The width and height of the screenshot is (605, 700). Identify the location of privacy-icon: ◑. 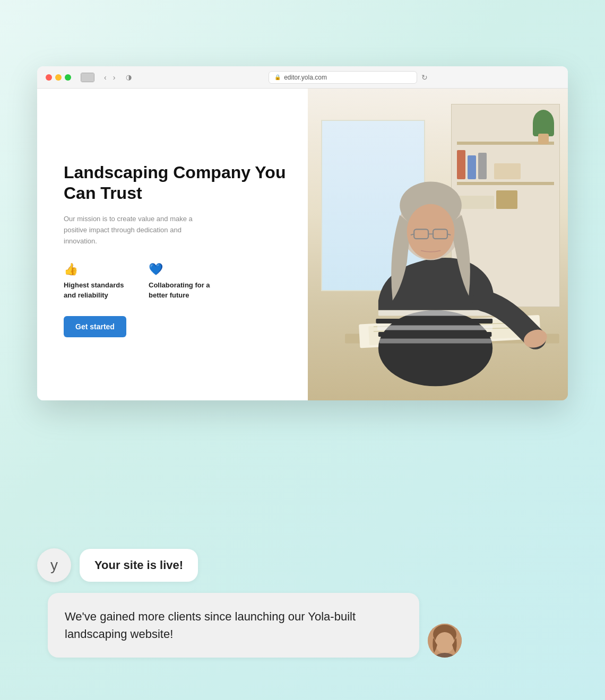
(128, 77).